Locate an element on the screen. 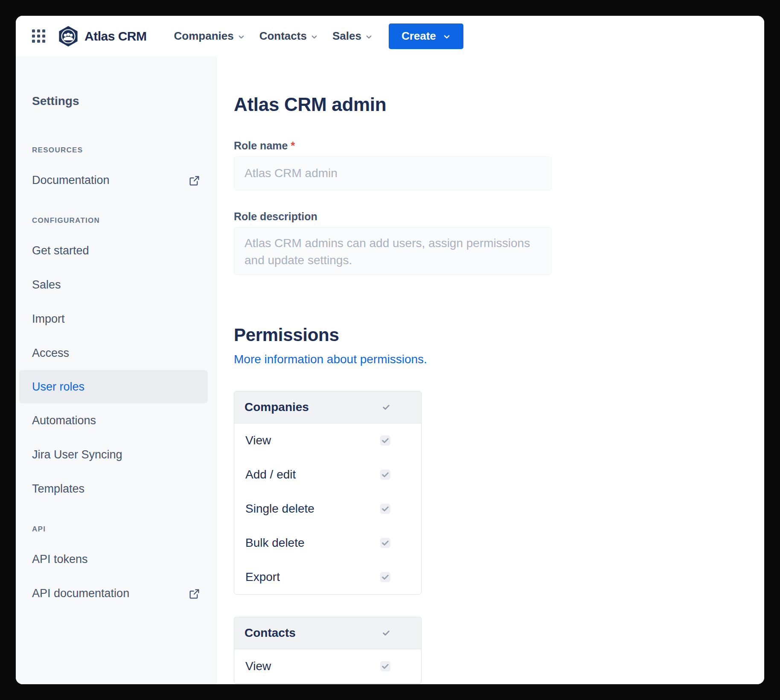 The image size is (780, 700). main-nav: CompaniesContactsSales is located at coordinates (266, 36).